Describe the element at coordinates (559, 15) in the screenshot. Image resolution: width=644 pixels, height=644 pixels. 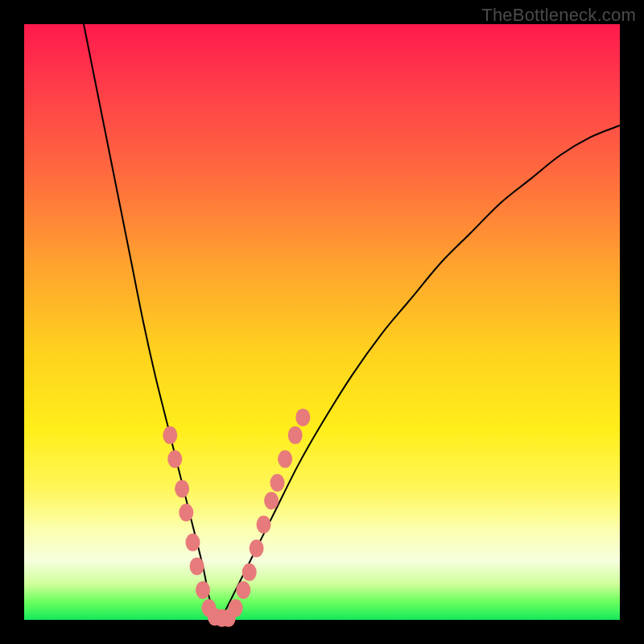
I see `attribution-label: TheBottleneck.com` at that location.